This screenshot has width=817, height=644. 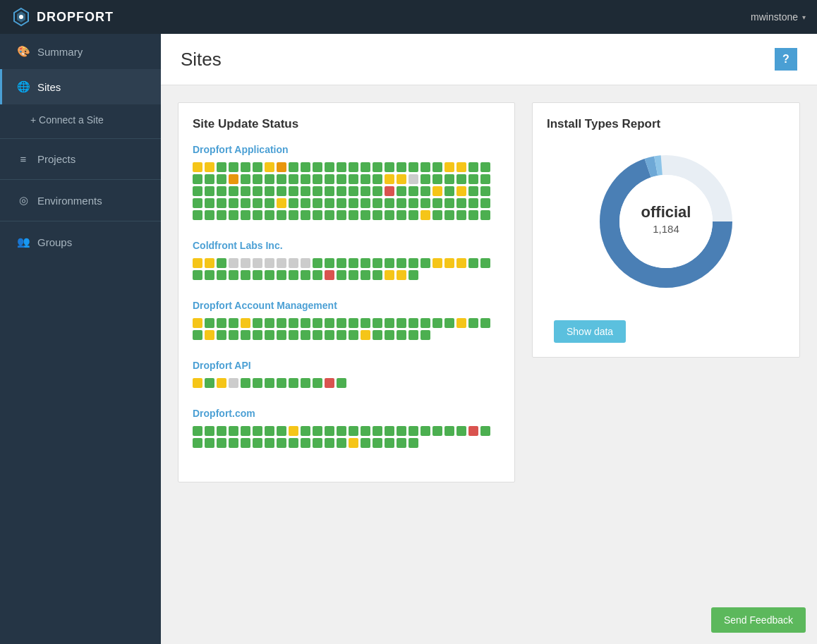 I want to click on show-data-button: Show data, so click(x=590, y=332).